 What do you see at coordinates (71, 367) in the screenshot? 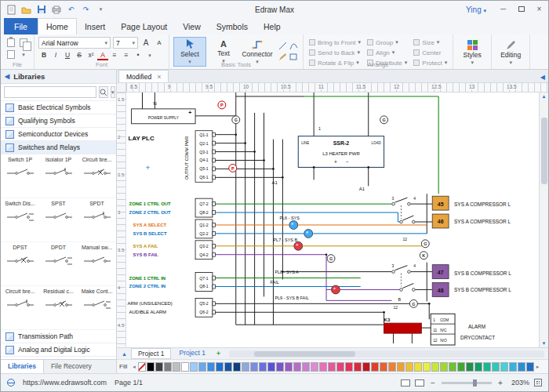
I see `panel-tab-file-recovery: File Recovery` at bounding box center [71, 367].